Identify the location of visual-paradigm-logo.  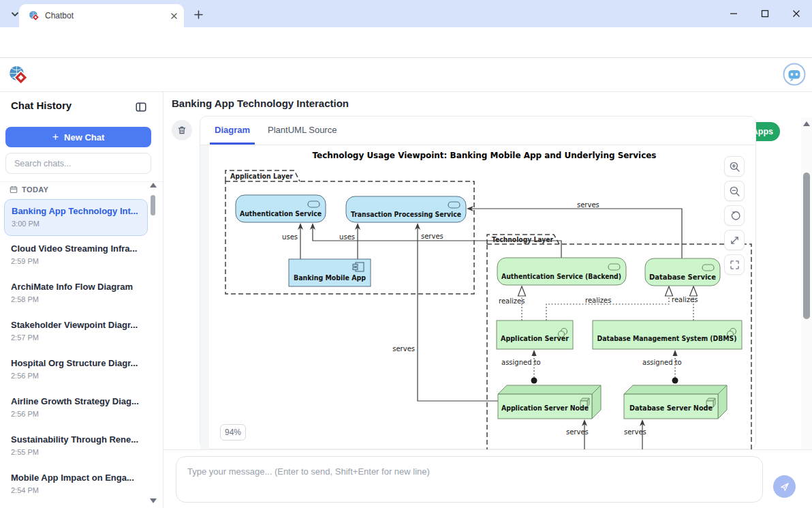
(18, 75).